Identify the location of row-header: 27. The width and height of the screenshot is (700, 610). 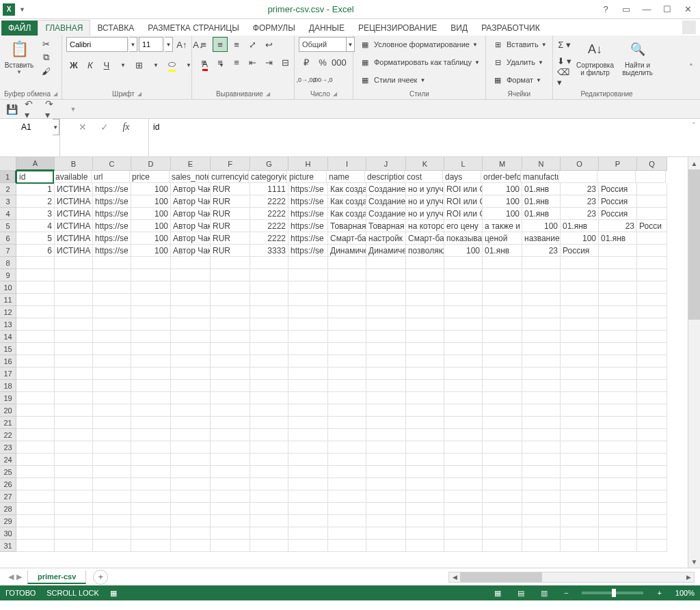
(8, 497).